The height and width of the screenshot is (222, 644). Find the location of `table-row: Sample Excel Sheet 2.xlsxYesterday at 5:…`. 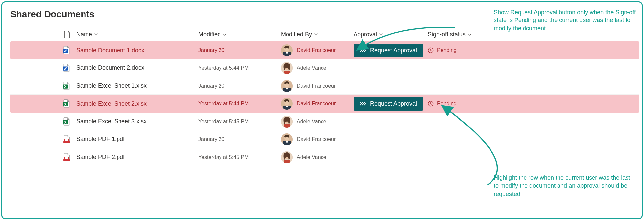

table-row: Sample Excel Sheet 2.xlsxYesterday at 5:… is located at coordinates (325, 104).